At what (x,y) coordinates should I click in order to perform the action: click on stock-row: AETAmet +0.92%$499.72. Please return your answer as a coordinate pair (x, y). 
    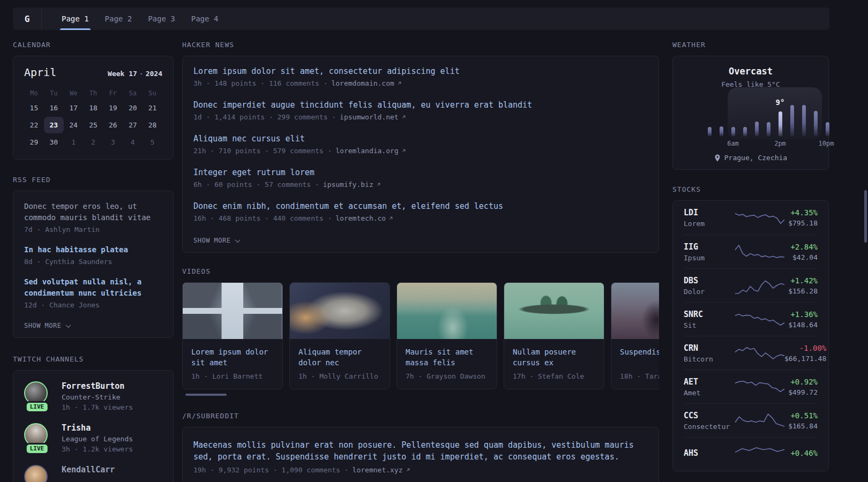
    Looking at the image, I should click on (751, 387).